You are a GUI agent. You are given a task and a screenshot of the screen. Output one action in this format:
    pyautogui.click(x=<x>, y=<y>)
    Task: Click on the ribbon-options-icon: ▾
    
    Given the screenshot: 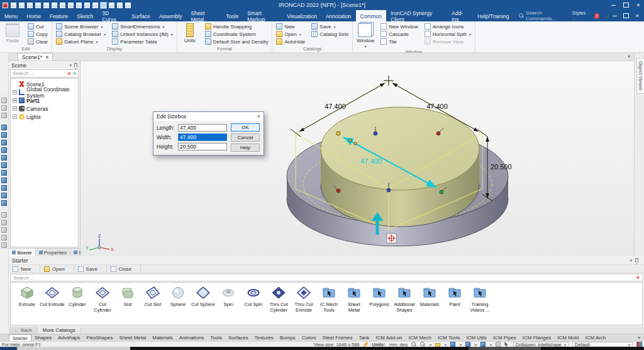 What is the action you would take?
    pyautogui.click(x=606, y=16)
    